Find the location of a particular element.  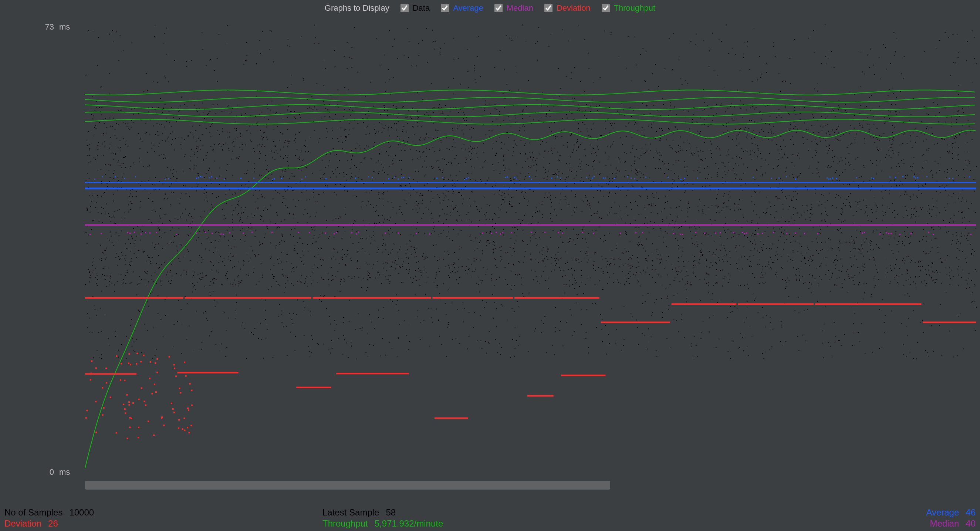

toggle-deviation-checkbox is located at coordinates (549, 8).